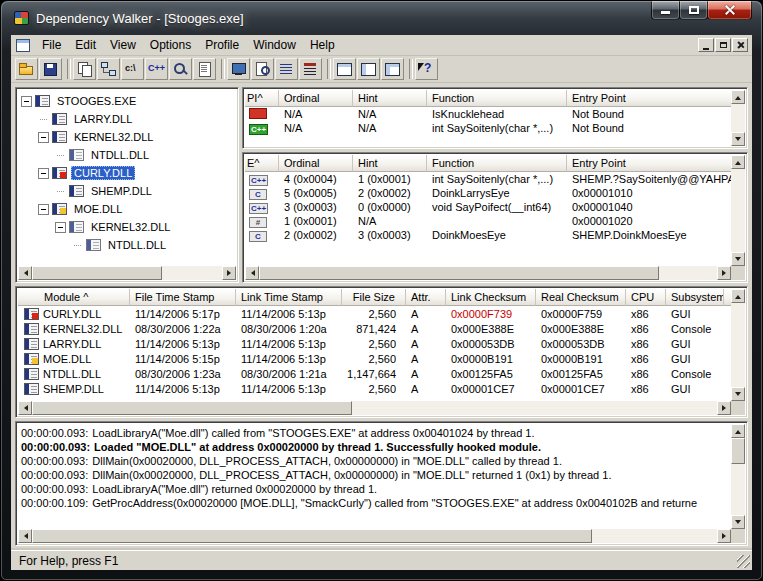 Image resolution: width=763 pixels, height=581 pixels. What do you see at coordinates (322, 45) in the screenshot?
I see `menu-help: Help` at bounding box center [322, 45].